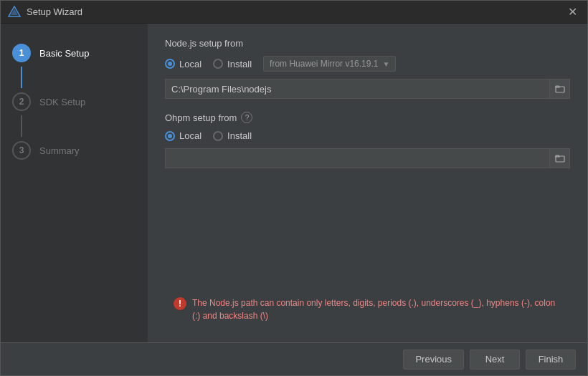 The image size is (588, 376). Describe the element at coordinates (62, 102) in the screenshot. I see `step-2-label: SDK Setup` at that location.